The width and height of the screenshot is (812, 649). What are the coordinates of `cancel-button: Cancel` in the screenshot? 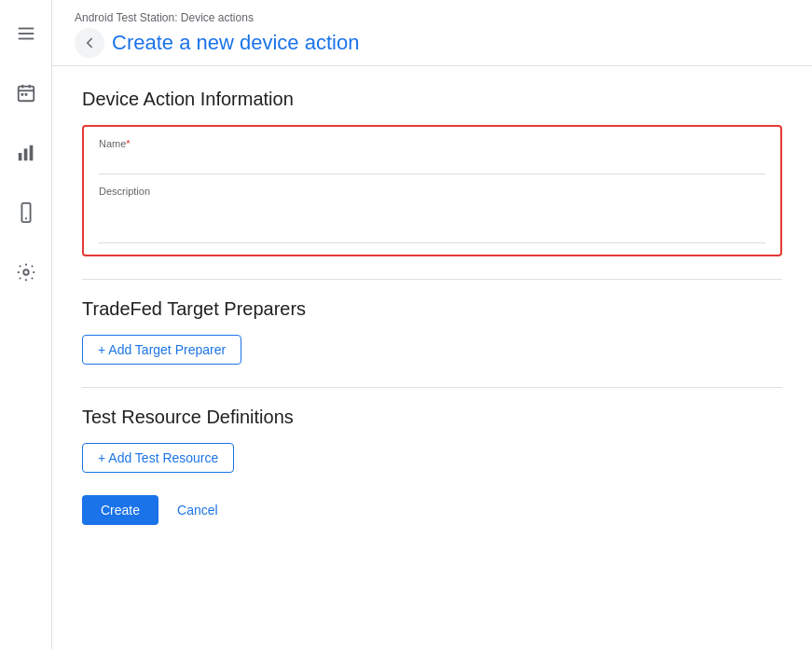 It's located at (198, 510).